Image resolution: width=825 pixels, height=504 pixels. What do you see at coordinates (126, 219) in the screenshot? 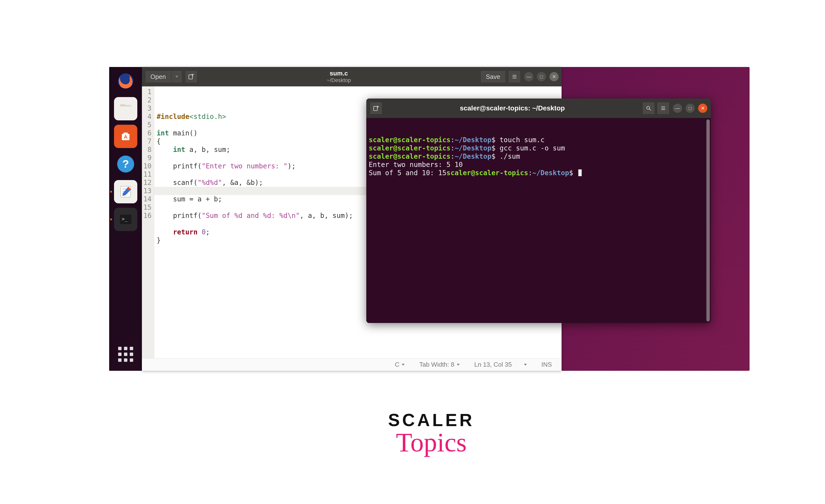
I see `terminal-icon: >_` at bounding box center [126, 219].